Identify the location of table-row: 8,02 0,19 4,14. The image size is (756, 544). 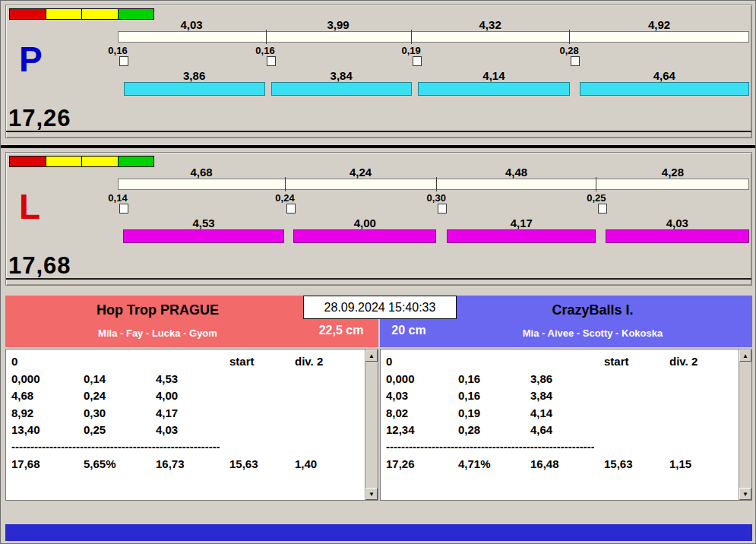
(561, 413).